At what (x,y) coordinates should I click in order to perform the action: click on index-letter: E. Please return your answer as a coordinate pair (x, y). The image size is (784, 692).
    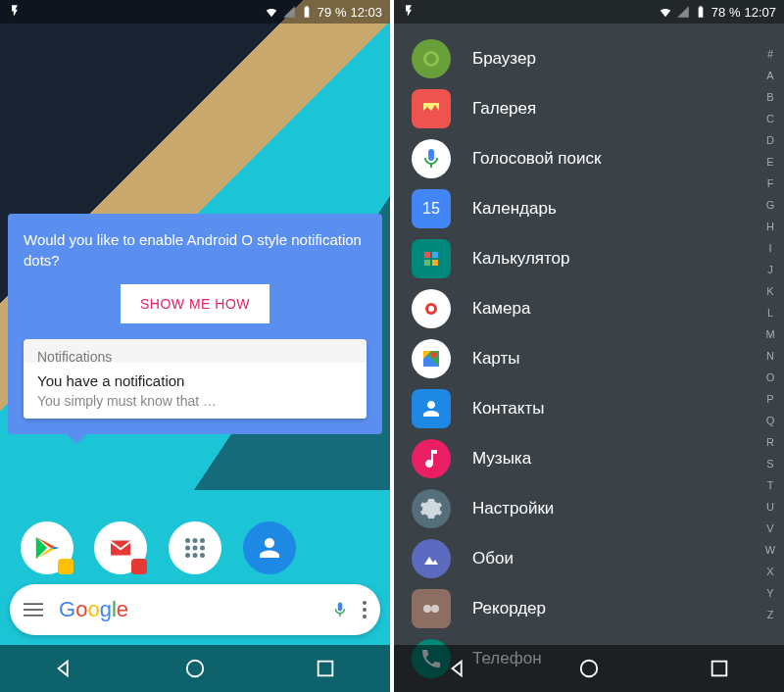
    Looking at the image, I should click on (770, 162).